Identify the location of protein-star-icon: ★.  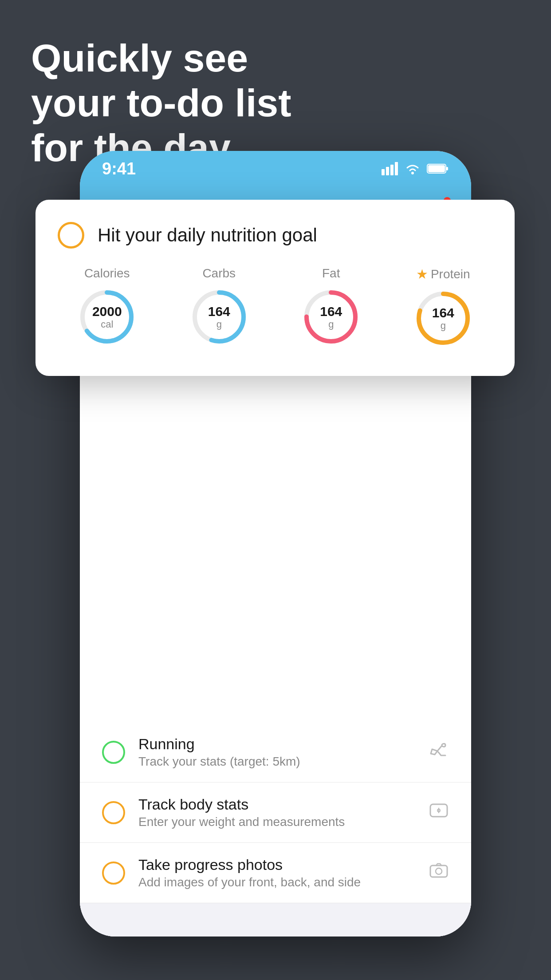
(422, 274).